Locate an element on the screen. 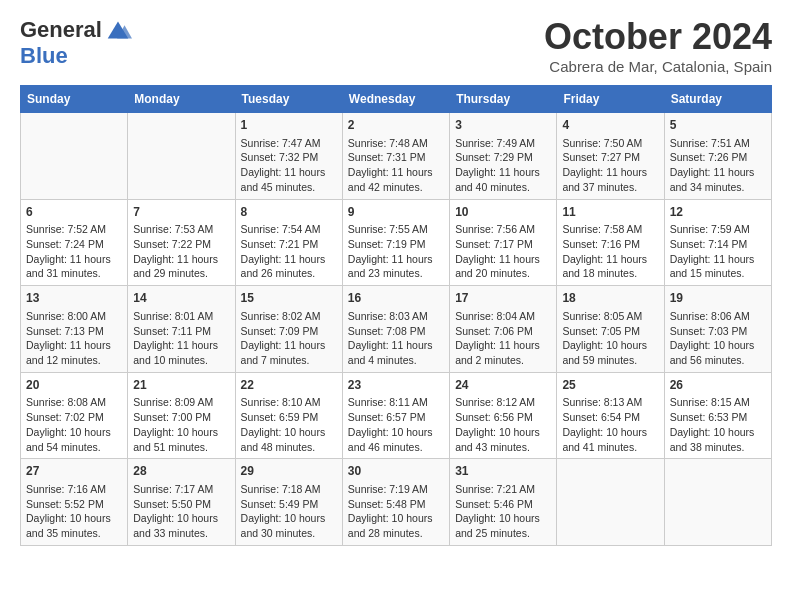 The image size is (792, 612). col-header-tuesday: Tuesday is located at coordinates (288, 100).